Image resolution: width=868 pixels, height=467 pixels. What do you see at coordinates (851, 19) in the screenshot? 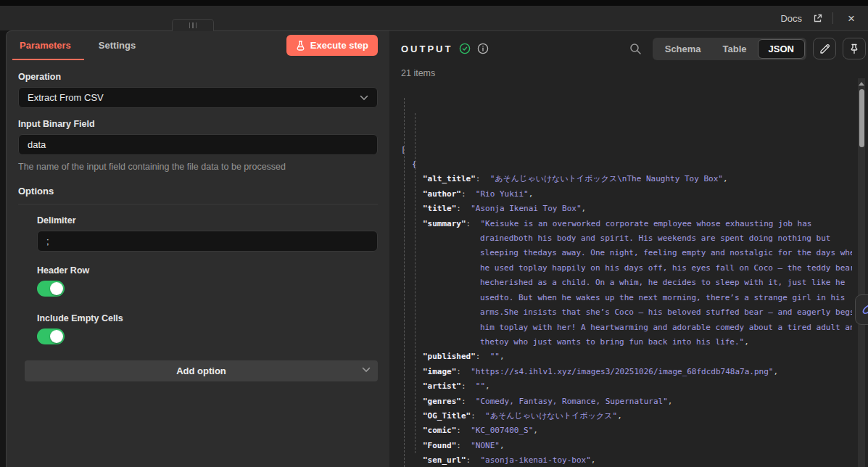
I see `close-button: ×` at bounding box center [851, 19].